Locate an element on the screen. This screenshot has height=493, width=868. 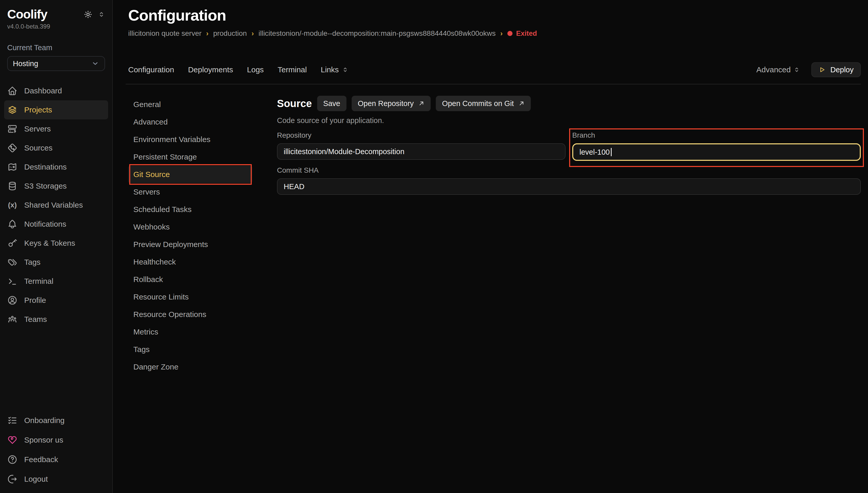
subnav-item-resource-operations: Resource Operations is located at coordinates (190, 314).